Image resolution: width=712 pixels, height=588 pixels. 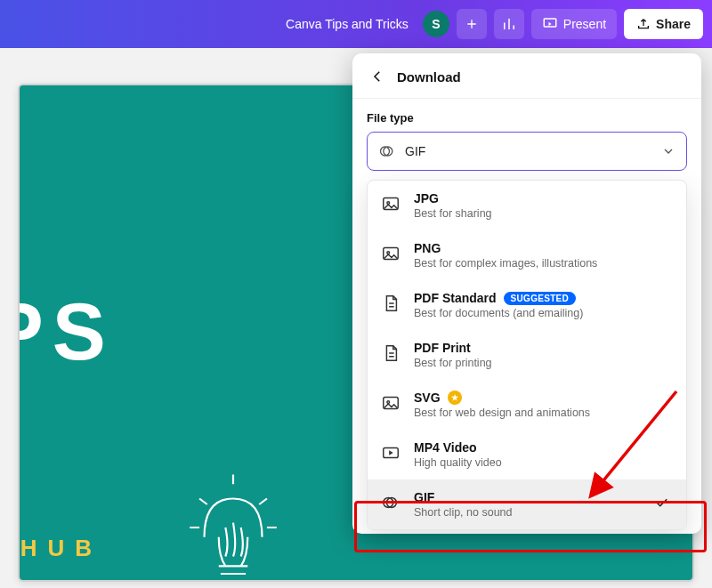 What do you see at coordinates (356, 24) in the screenshot?
I see `top-toolbar: Canva Tips and Tricks S Present Share` at bounding box center [356, 24].